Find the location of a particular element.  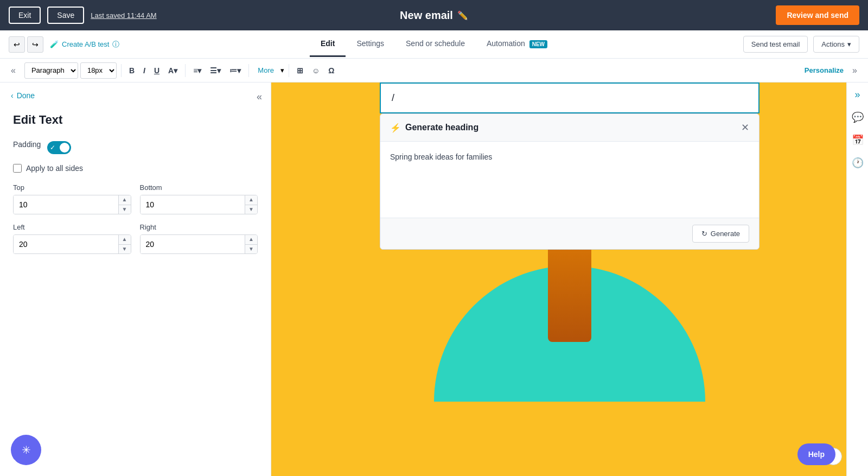

teal-semicircle is located at coordinates (570, 334).